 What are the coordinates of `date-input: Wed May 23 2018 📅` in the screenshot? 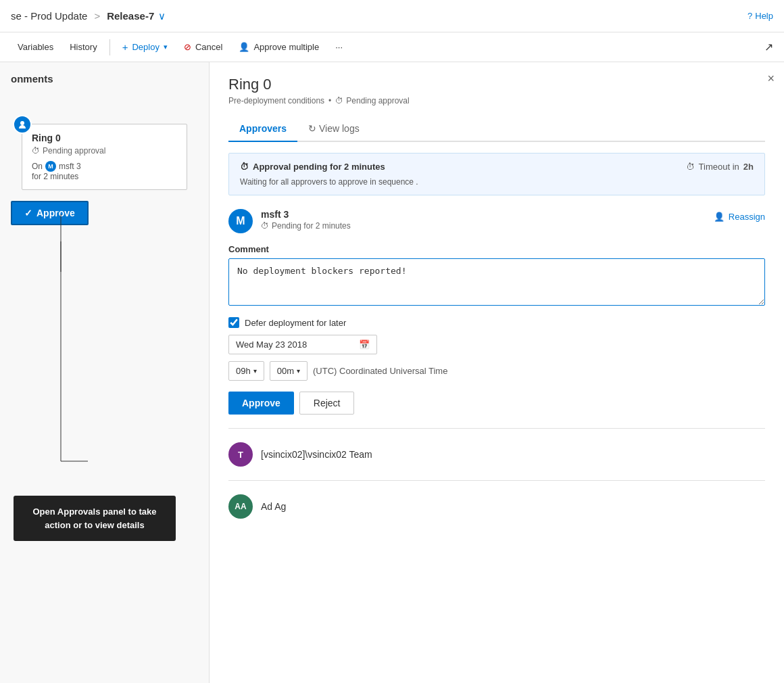 It's located at (303, 345).